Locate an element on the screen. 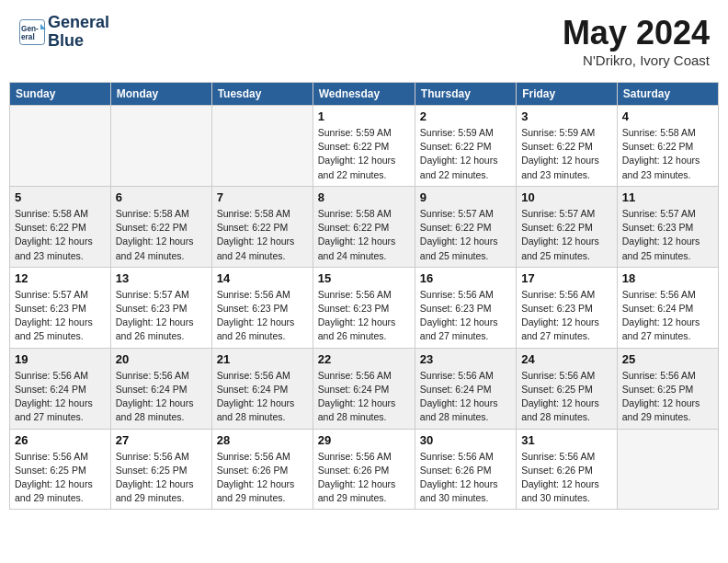 This screenshot has width=728, height=563. calendar-cell: 23Sunrise: 5:56 AM Sunset: 6:24 PM Dayli… is located at coordinates (465, 388).